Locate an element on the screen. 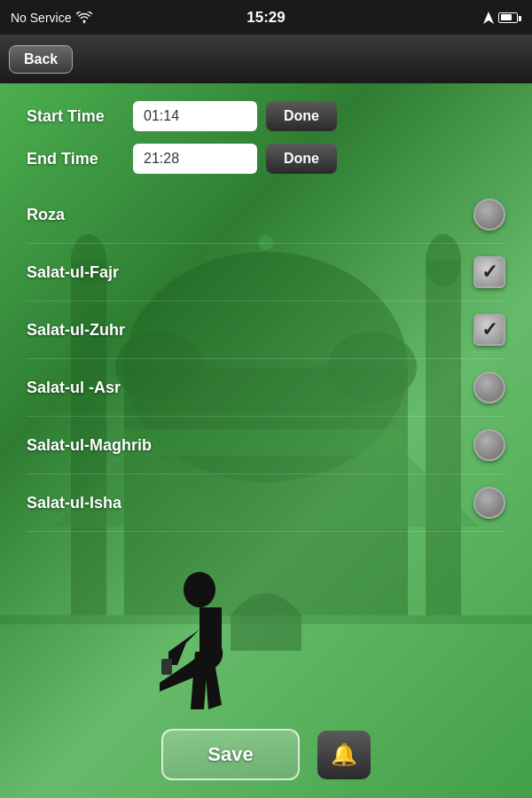  nav-bar: Back is located at coordinates (266, 59).